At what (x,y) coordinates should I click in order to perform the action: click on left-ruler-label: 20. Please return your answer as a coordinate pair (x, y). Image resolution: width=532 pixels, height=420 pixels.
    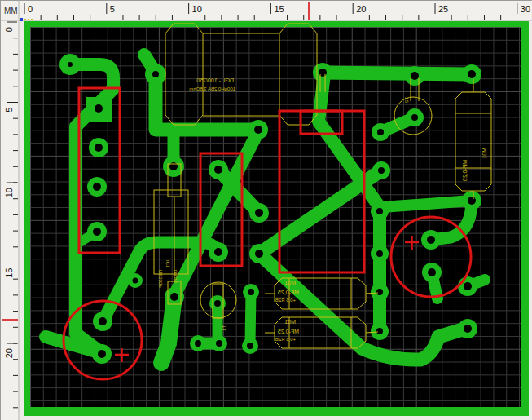
    Looking at the image, I should click on (9, 353).